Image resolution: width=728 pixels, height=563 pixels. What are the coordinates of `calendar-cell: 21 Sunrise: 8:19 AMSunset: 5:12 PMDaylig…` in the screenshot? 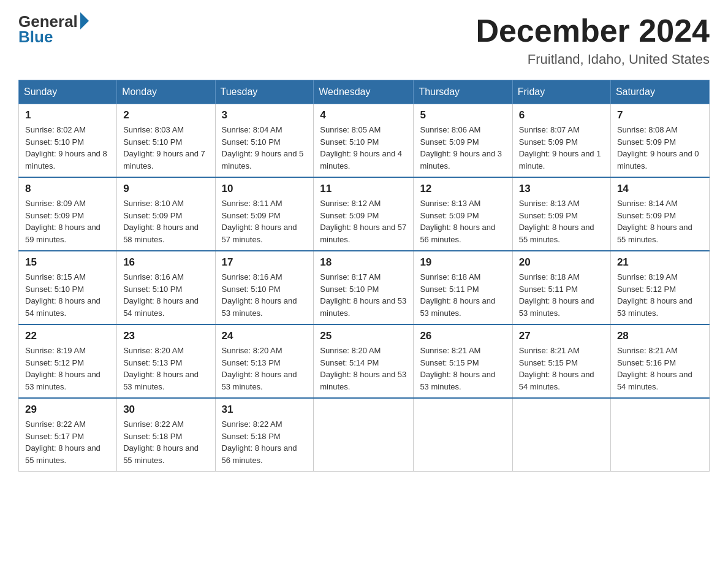 It's located at (659, 288).